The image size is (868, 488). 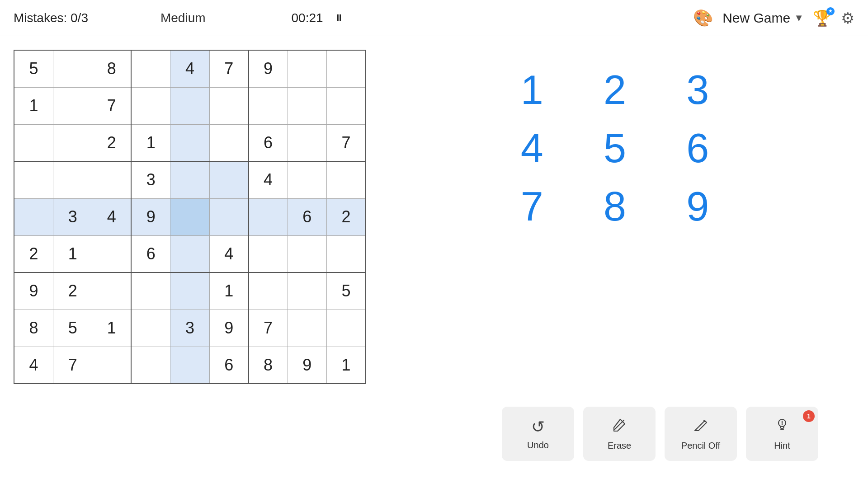 What do you see at coordinates (848, 18) in the screenshot?
I see `settings-button: ⚙` at bounding box center [848, 18].